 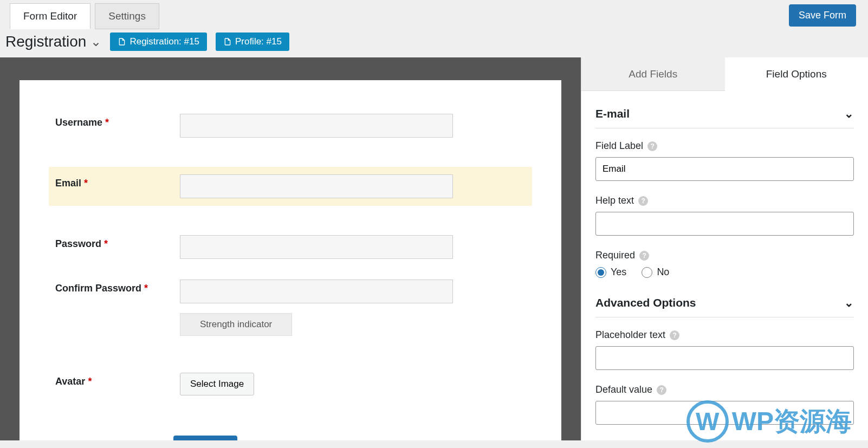 I want to click on field-row-username: Username *, so click(x=290, y=126).